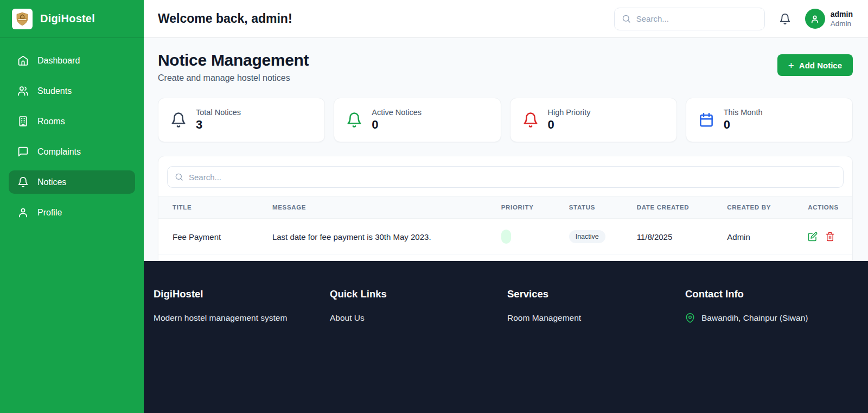 The width and height of the screenshot is (868, 413). I want to click on col-date: Date Created, so click(676, 207).